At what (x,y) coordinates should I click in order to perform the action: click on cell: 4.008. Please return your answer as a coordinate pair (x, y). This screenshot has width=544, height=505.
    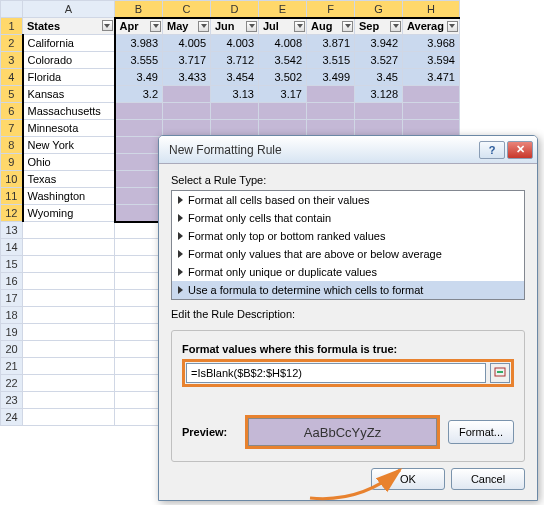
    Looking at the image, I should click on (283, 44).